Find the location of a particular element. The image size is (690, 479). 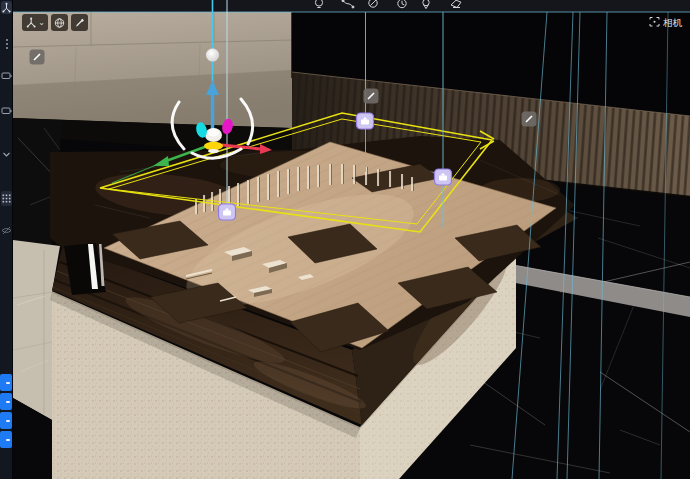

chevron-down-icon is located at coordinates (6, 155).